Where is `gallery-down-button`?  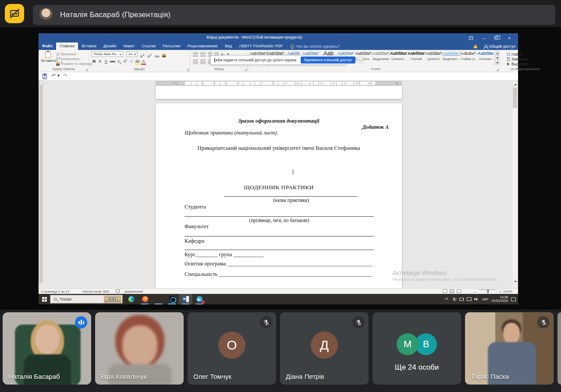
gallery-down-button is located at coordinates (497, 58).